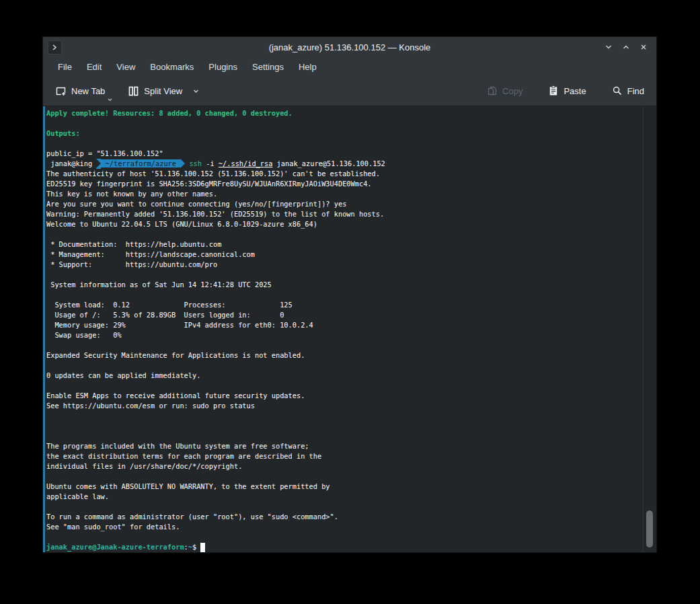 The width and height of the screenshot is (700, 604). Describe the element at coordinates (344, 113) in the screenshot. I see `terminal-line: Apply complete! Resources: 8 added, 0 ch…` at that location.